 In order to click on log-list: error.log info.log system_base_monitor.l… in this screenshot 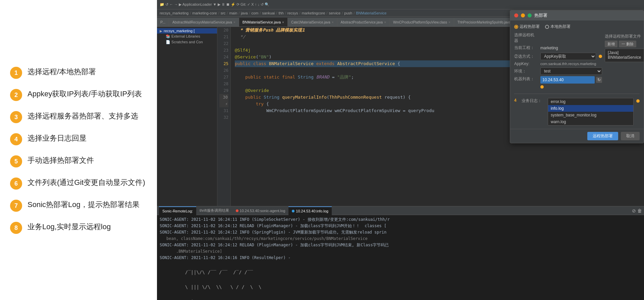, I will do `click(591, 112)`.